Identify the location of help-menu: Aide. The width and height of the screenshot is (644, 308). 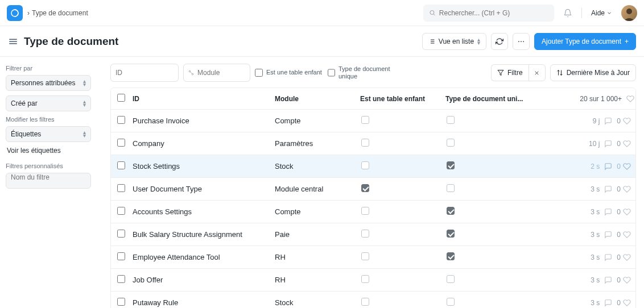
(602, 13).